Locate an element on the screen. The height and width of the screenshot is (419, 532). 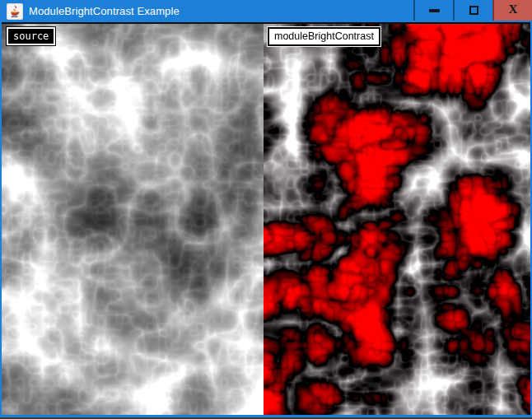
maximize-icon is located at coordinates (474, 10).